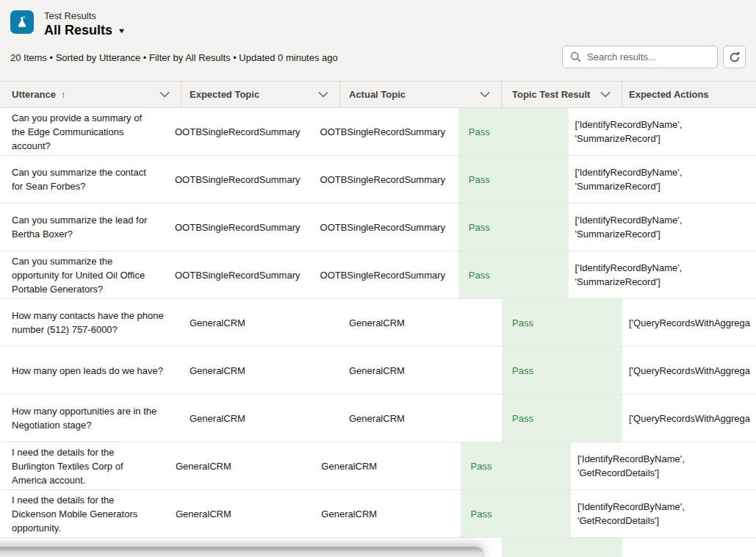 The image size is (756, 557). Describe the element at coordinates (378, 466) in the screenshot. I see `table-row: I need the details for the Burlington Te…` at that location.